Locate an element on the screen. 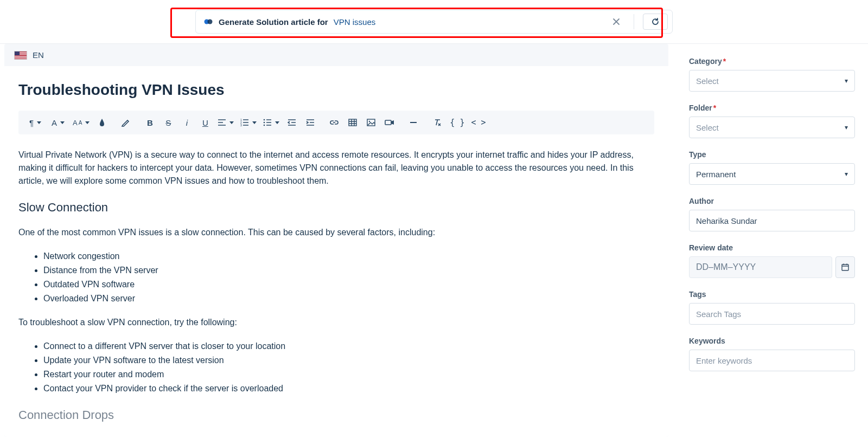 Image resolution: width=868 pixels, height=439 pixels. outdent-button is located at coordinates (292, 122).